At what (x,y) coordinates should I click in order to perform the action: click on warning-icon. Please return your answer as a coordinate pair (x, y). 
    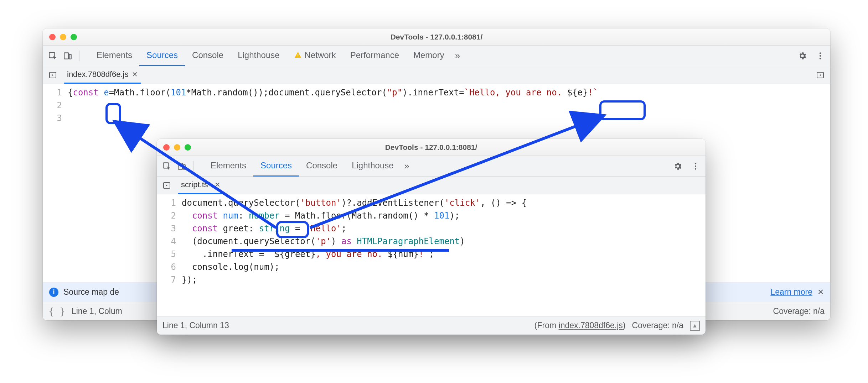
    Looking at the image, I should click on (298, 55).